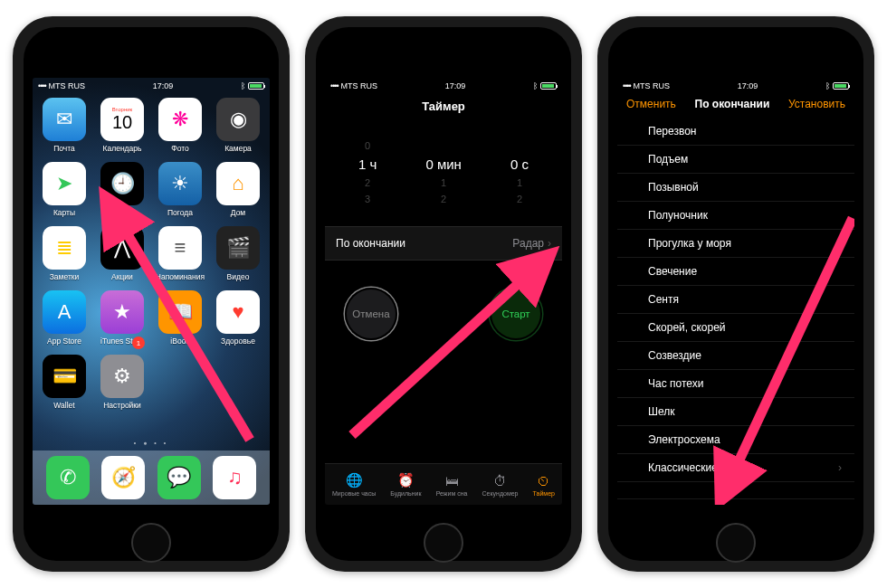  Describe the element at coordinates (180, 318) in the screenshot. I see `app-iBook: 📖iBook` at that location.